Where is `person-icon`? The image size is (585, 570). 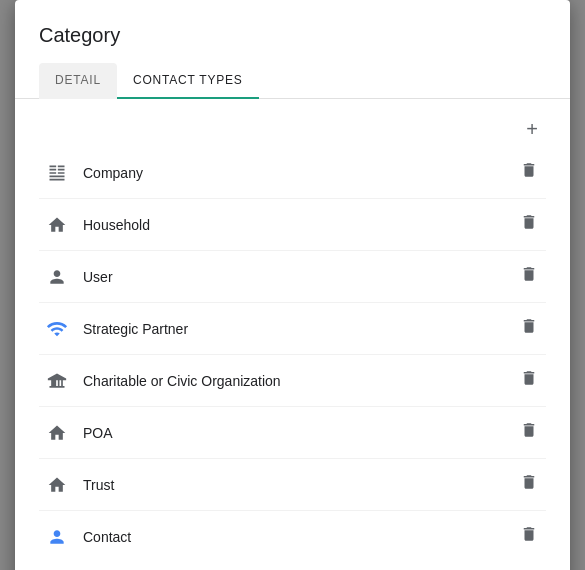 person-icon is located at coordinates (57, 277).